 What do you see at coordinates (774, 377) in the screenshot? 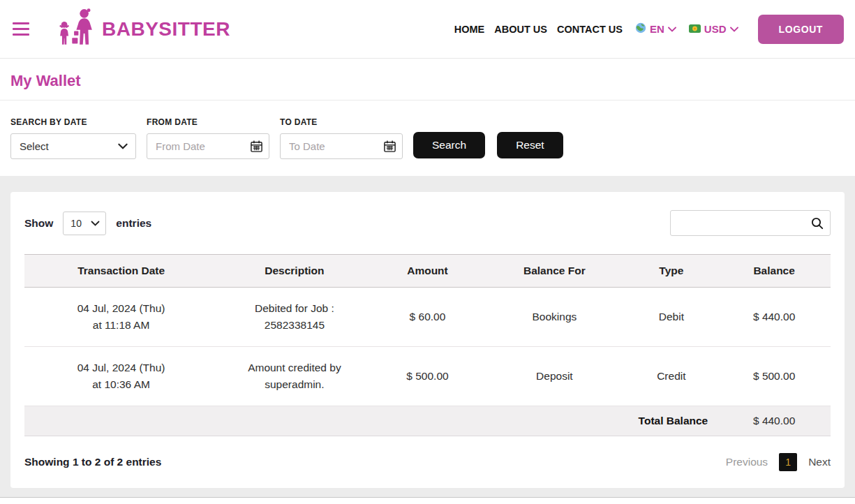
I see `cell-balance: $ 500.00` at bounding box center [774, 377].